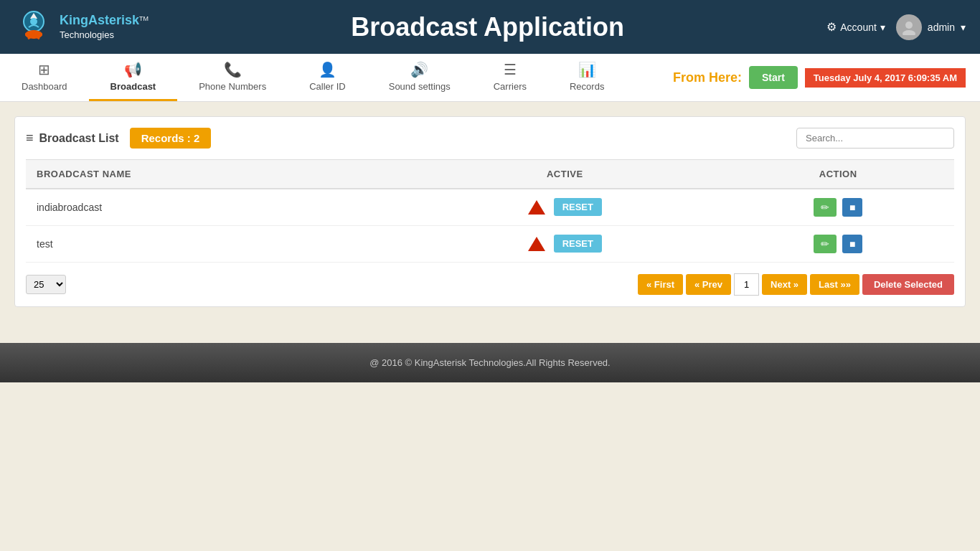 The width and height of the screenshot is (980, 551). What do you see at coordinates (835, 284) in the screenshot?
I see `last-button: Last »»` at bounding box center [835, 284].